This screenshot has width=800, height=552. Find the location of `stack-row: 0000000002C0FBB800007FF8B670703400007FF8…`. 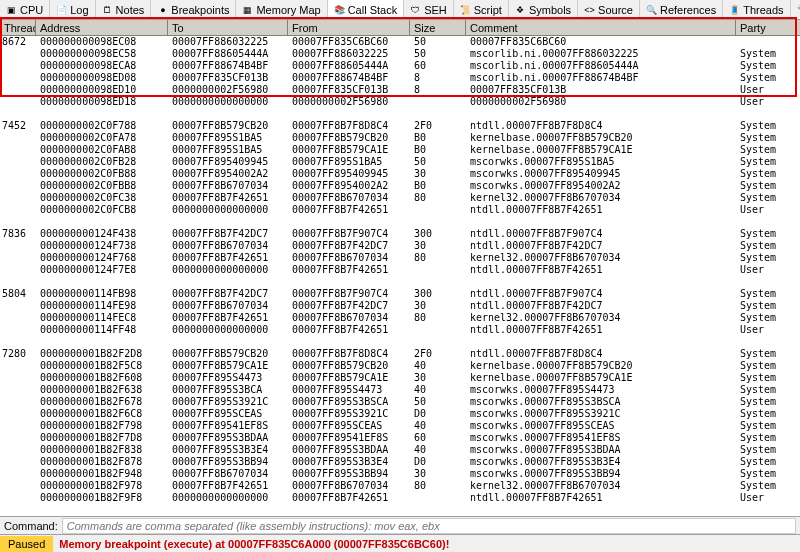

stack-row: 0000000002C0FBB800007FF8B670703400007FF8… is located at coordinates (400, 186).